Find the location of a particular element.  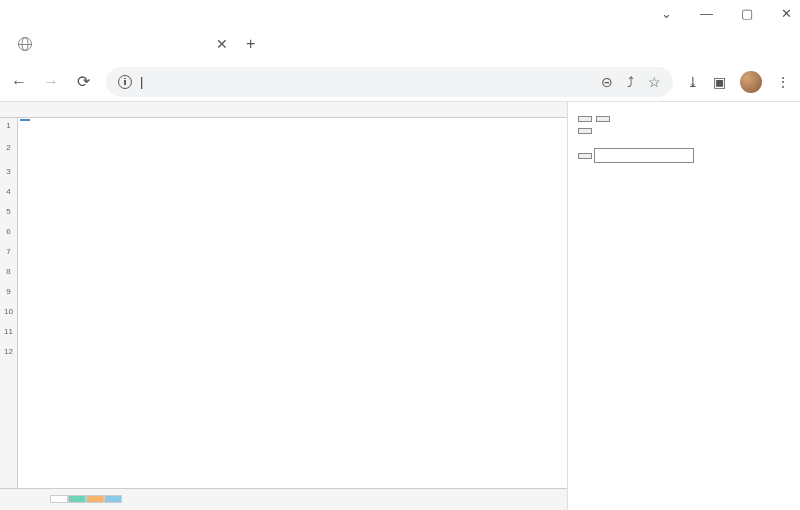

share-icon: ⤴ is located at coordinates (630, 82).